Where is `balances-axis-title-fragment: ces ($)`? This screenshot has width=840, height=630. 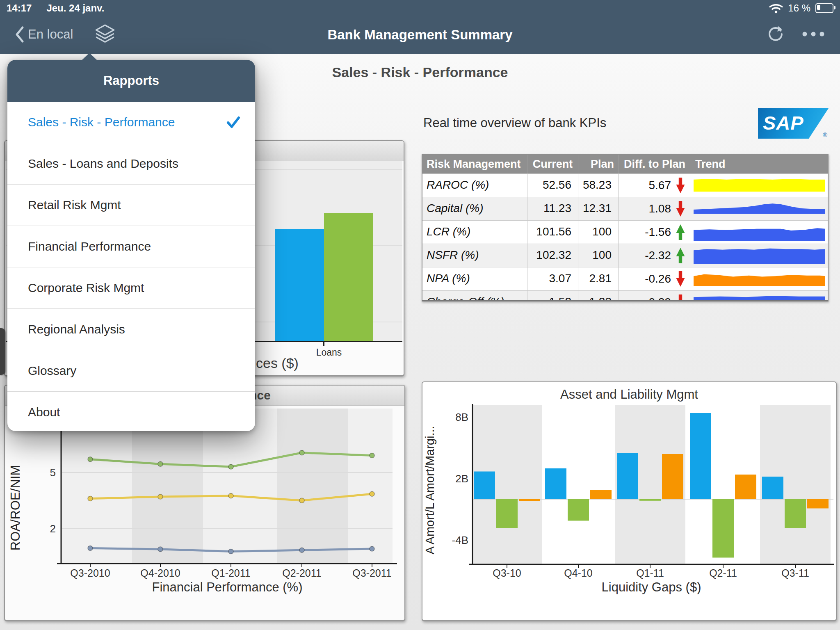
balances-axis-title-fragment: ces ($) is located at coordinates (277, 363).